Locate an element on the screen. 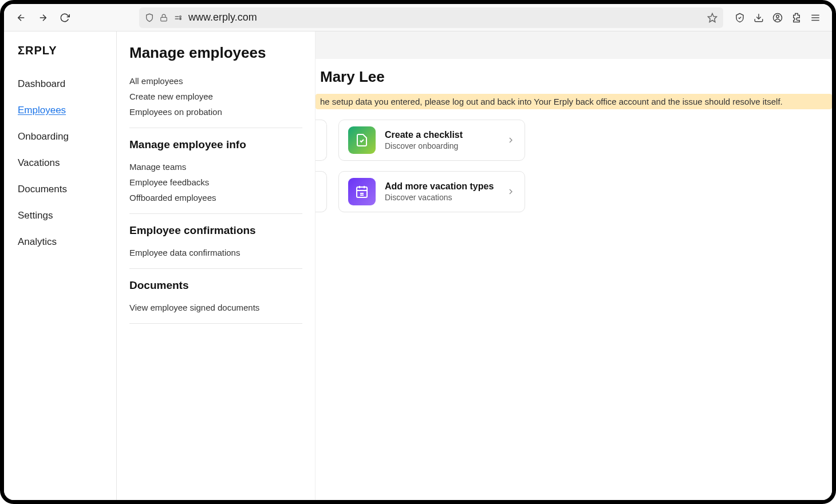 The width and height of the screenshot is (836, 504). nav-dashboard: Dashboard is located at coordinates (67, 84).